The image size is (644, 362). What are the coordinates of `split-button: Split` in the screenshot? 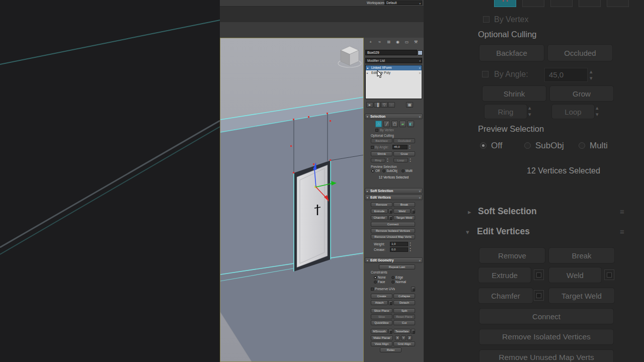 It's located at (405, 311).